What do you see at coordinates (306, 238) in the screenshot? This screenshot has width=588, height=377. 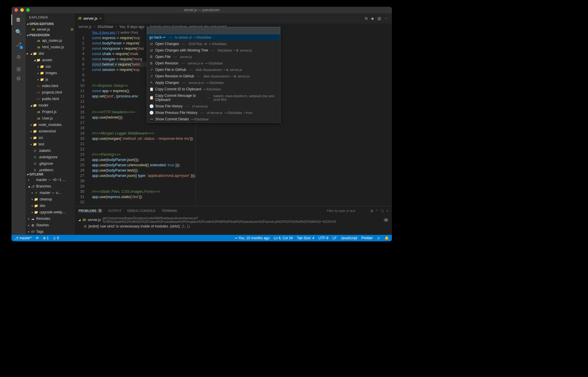 I see `status-tabsize: Tab Size: 4` at bounding box center [306, 238].